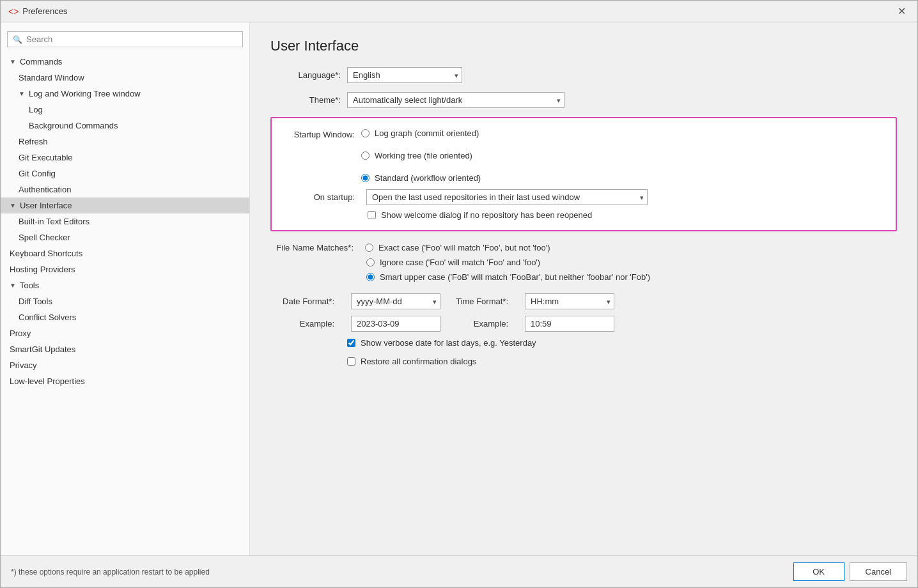 This screenshot has height=588, width=918. I want to click on radio-row-log-graph: Log graph (commit oriented), so click(421, 133).